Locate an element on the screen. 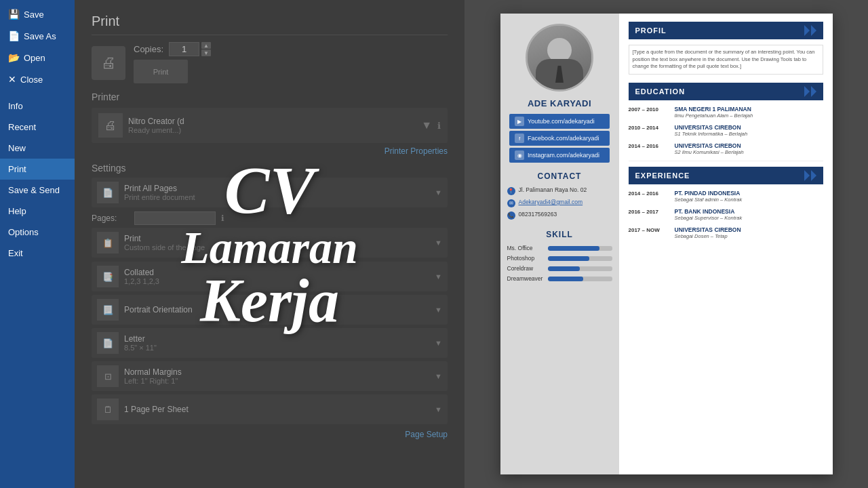 Image resolution: width=868 pixels, height=488 pixels. office-sidebar: 💾 Save 📄 Save As 📂 Open ✕ Close Info Rec… is located at coordinates (37, 244).